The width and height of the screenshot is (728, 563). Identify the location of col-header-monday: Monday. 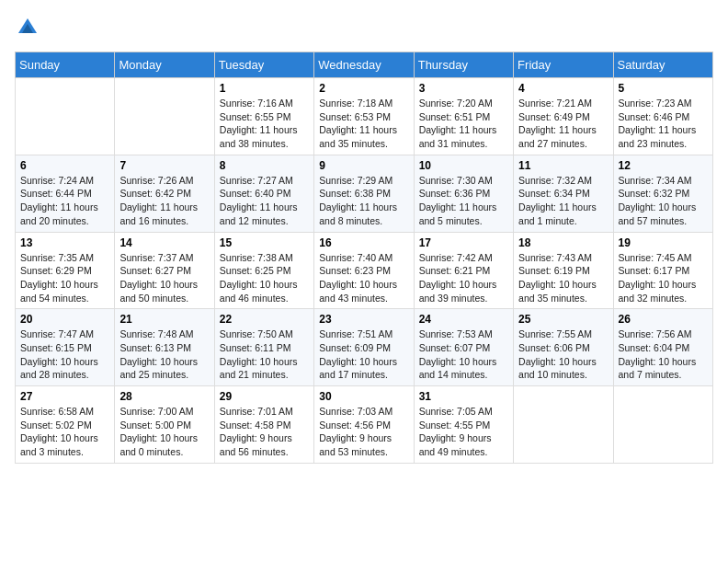
(165, 65).